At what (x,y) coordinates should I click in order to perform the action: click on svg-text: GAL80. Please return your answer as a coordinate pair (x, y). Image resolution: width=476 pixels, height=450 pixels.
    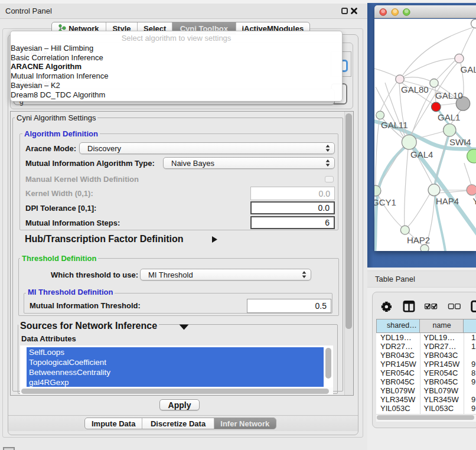
    Looking at the image, I should click on (415, 90).